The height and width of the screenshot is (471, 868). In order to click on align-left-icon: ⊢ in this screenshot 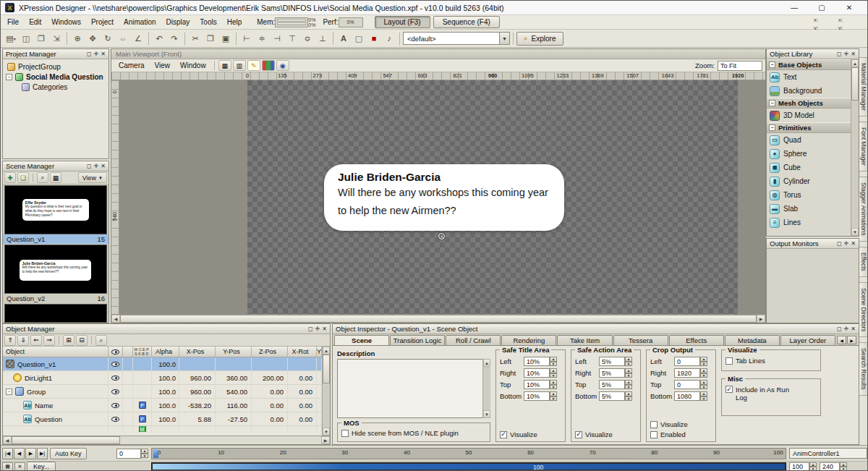, I will do `click(247, 38)`.